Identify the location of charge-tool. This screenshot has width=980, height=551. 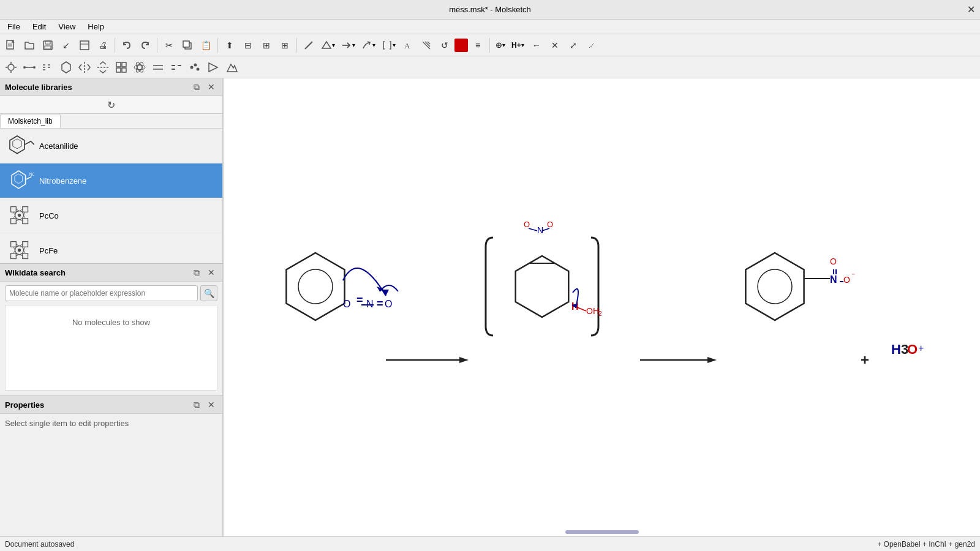
(48, 67).